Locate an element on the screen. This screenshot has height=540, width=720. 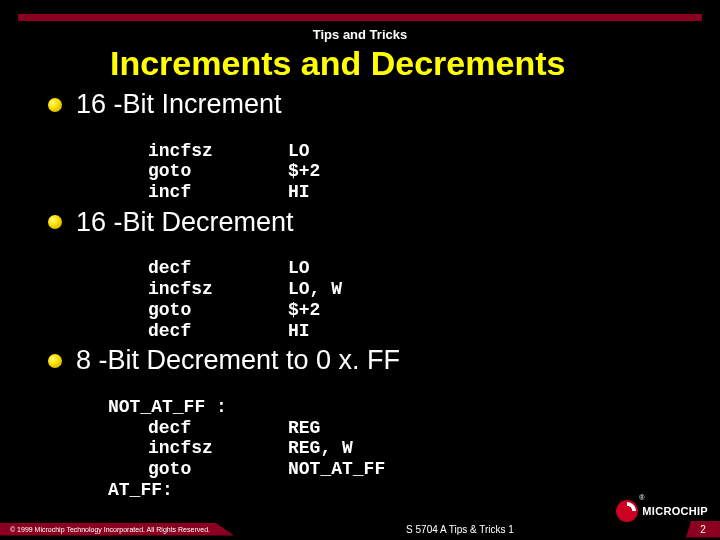
footer-page-number: 2 is located at coordinates (703, 530).